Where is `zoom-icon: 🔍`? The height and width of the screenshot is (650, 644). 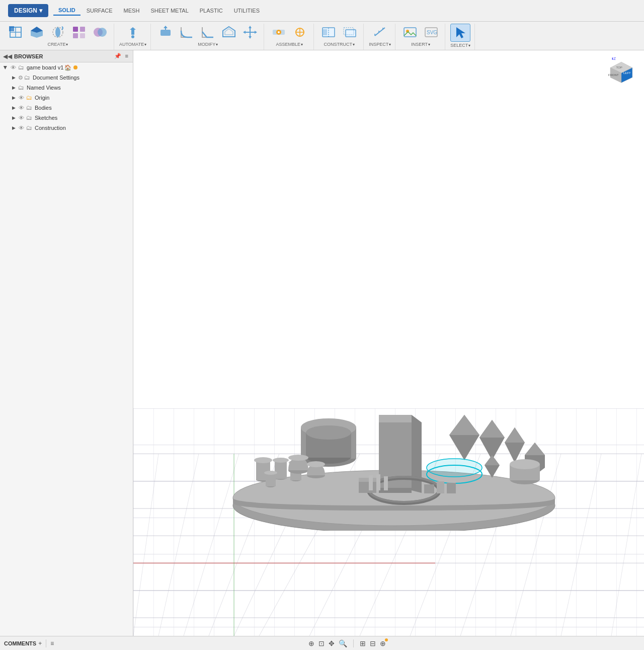 zoom-icon: 🔍 is located at coordinates (343, 643).